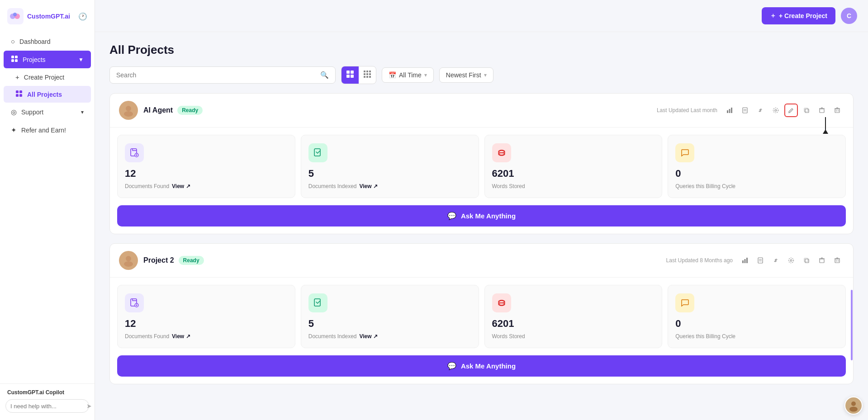  What do you see at coordinates (757, 316) in the screenshot?
I see `project-2-stat-queries: 0 Queries this Billing Cycle` at bounding box center [757, 316].